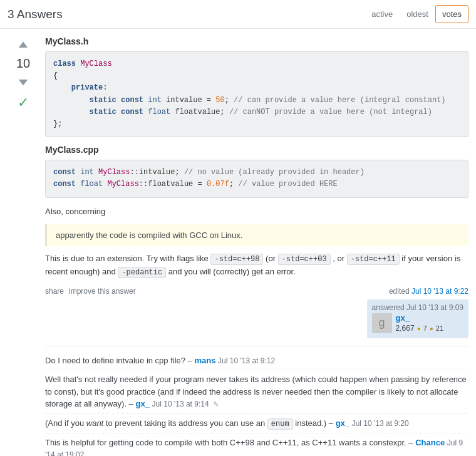 The width and height of the screenshot is (476, 456). What do you see at coordinates (23, 81) in the screenshot?
I see `downvote-icon` at bounding box center [23, 81].